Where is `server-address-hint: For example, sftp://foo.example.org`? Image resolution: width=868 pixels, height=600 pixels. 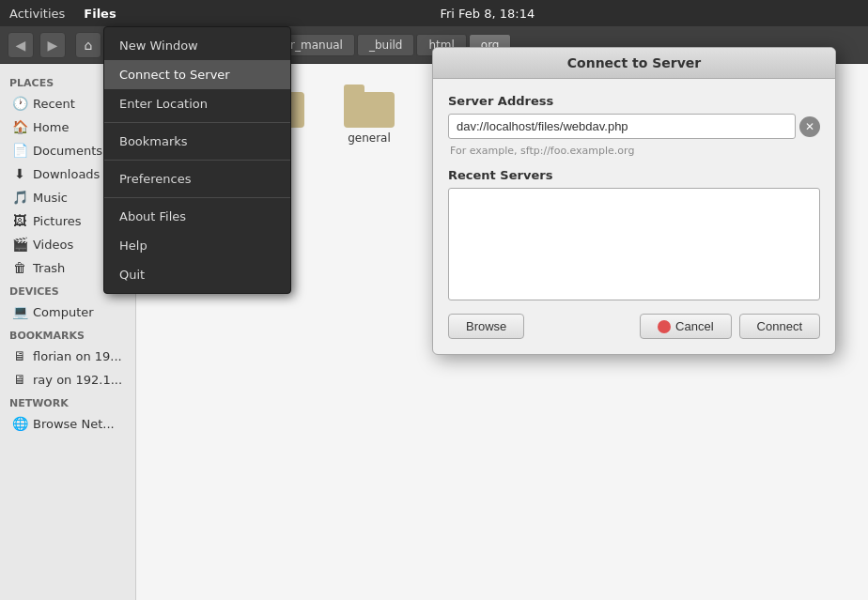
server-address-hint: For example, sftp://foo.example.org is located at coordinates (634, 150).